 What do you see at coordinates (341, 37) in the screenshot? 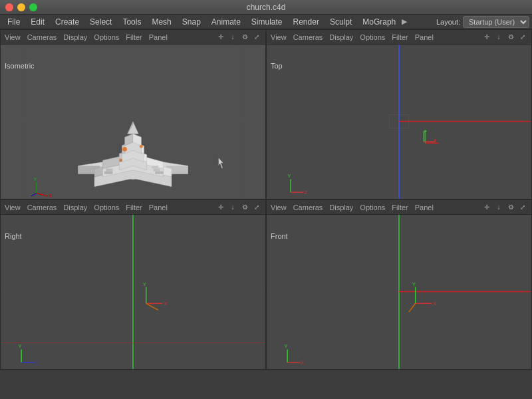
I see `vt-display-top: Display` at bounding box center [341, 37].